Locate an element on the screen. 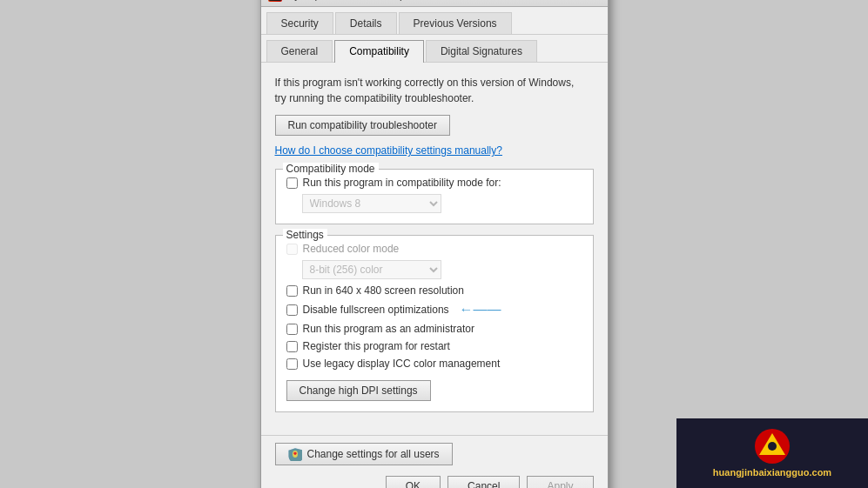 Image resolution: width=868 pixels, height=488 pixels. color-dropdown-row: 8-bit (256) color 16-bit color is located at coordinates (442, 270).